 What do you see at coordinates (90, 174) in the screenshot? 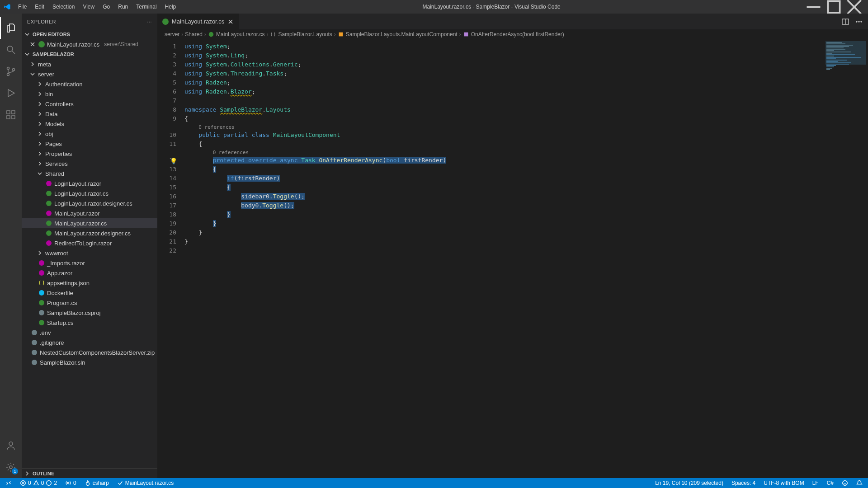
I see `folder-shared: Shared` at bounding box center [90, 174].